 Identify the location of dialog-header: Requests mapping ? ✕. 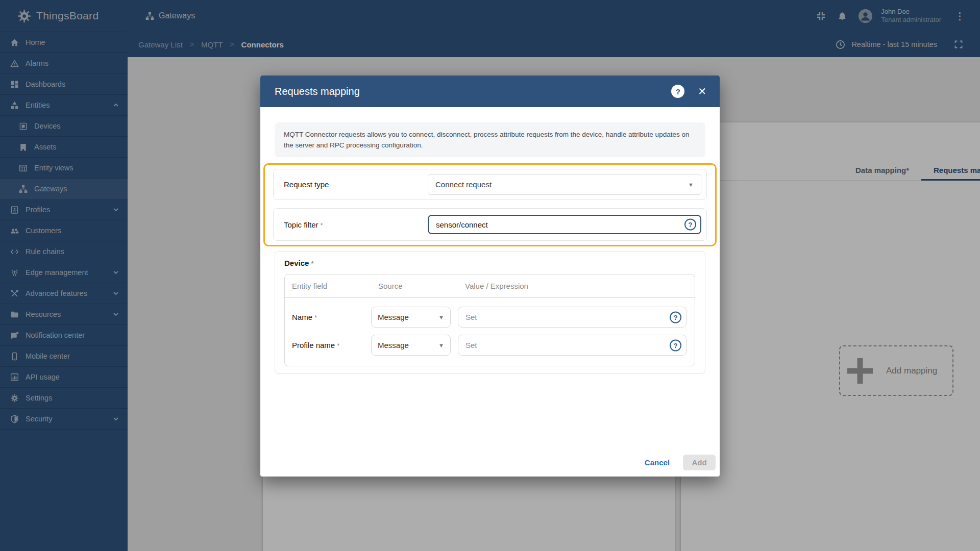
(490, 91).